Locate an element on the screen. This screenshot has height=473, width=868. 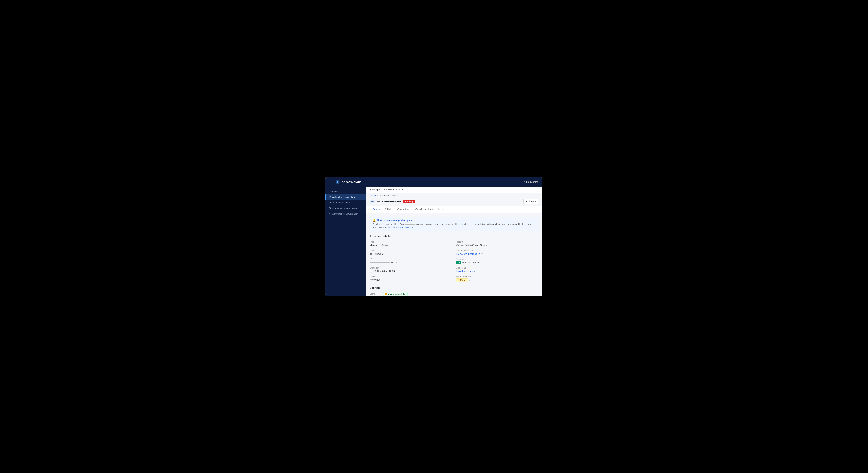
tabs-bar: Details YAML Credentials Virtual Machine… is located at coordinates (454, 210).